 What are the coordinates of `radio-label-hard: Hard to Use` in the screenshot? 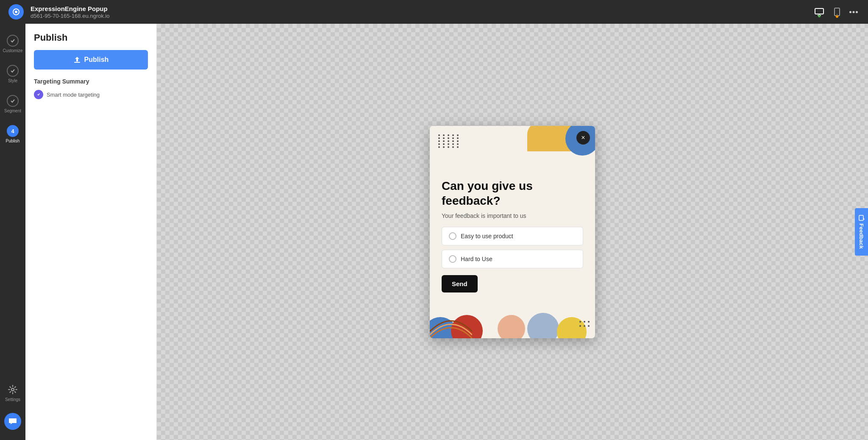 It's located at (476, 259).